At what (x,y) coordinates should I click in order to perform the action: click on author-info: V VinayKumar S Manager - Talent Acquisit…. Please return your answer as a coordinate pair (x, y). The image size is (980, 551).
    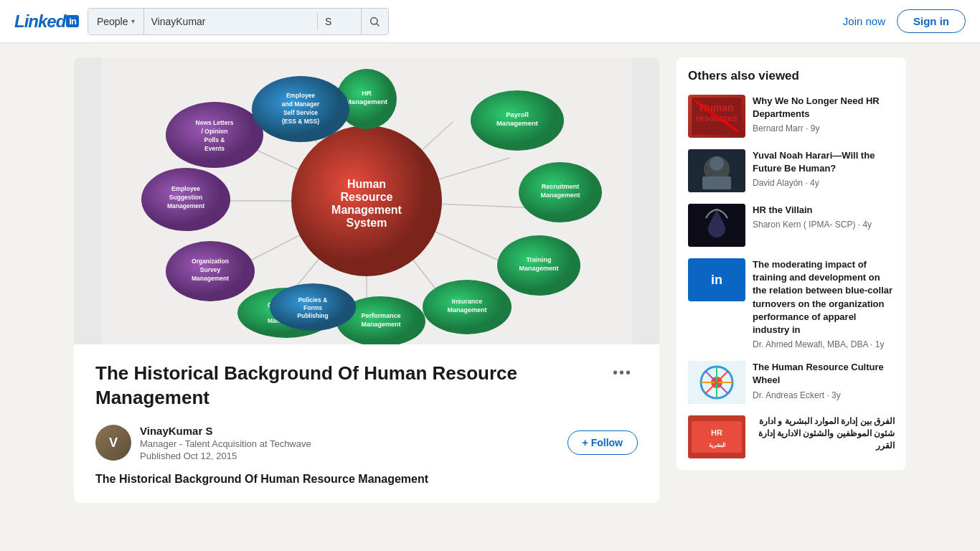
    Looking at the image, I should click on (204, 443).